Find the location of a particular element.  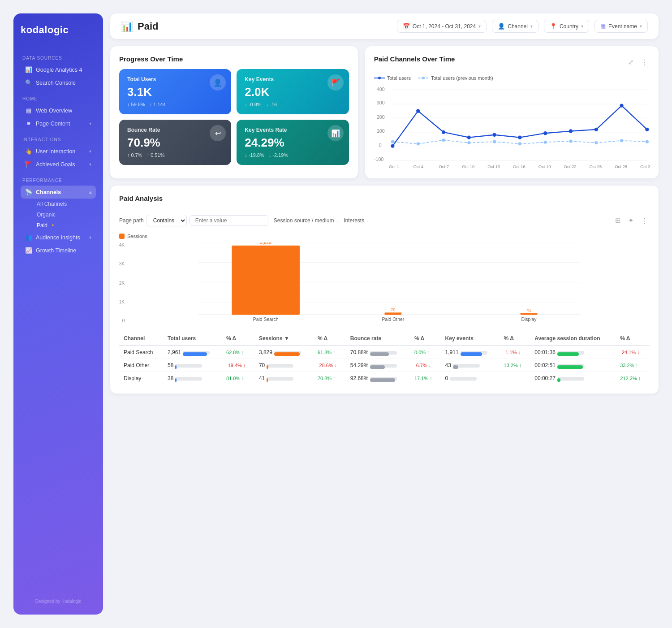

y-label-1k: 1K is located at coordinates (122, 302).